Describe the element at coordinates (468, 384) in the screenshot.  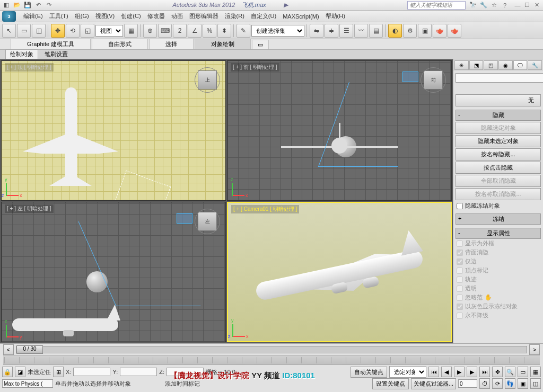
I see `current-frame-input` at that location.